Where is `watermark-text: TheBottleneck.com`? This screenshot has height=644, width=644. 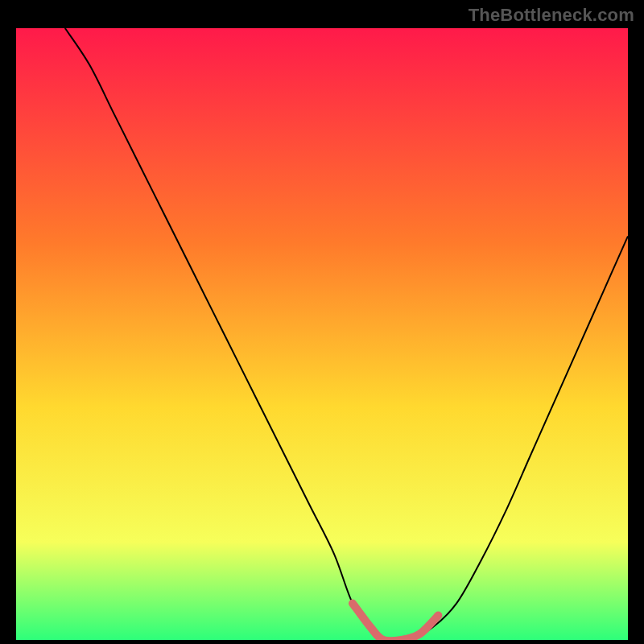 watermark-text: TheBottleneck.com is located at coordinates (551, 15).